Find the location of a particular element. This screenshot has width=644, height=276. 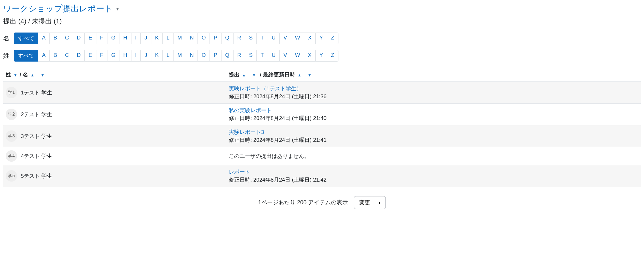

items-per-page-text: 1ページあたり 200 アイテムの表示 is located at coordinates (303, 202).